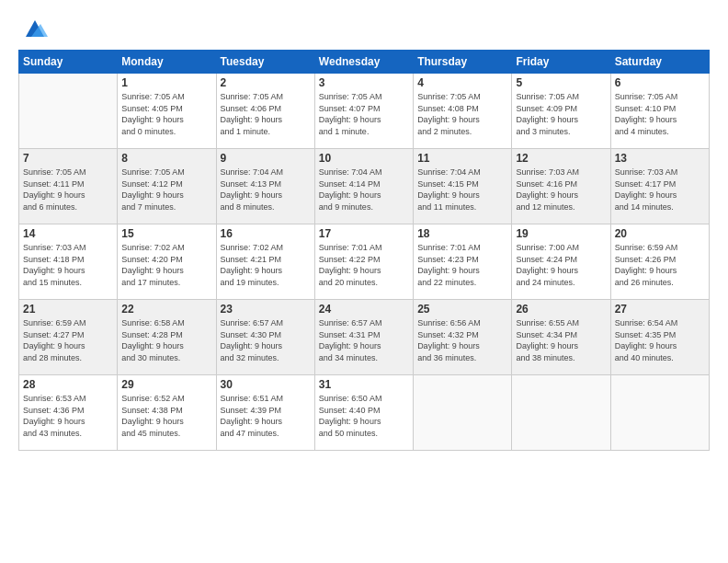 This screenshot has height=563, width=728. I want to click on day-info: Sunrise: 7:05 AMSunset: 4:06 PMDaylight:…, so click(266, 114).